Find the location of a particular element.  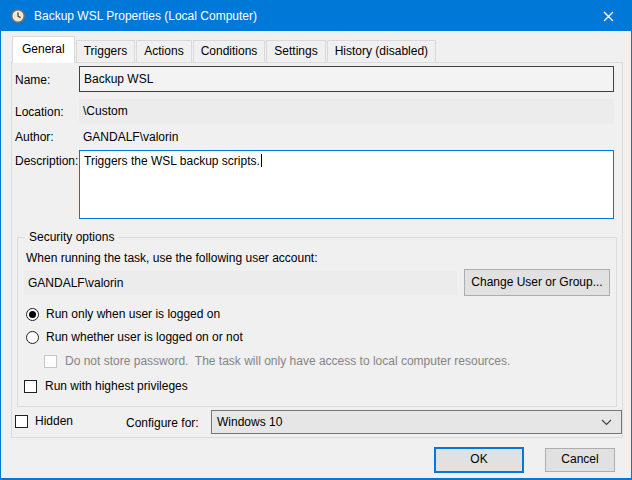

tab-settings-label: Settings is located at coordinates (296, 51).